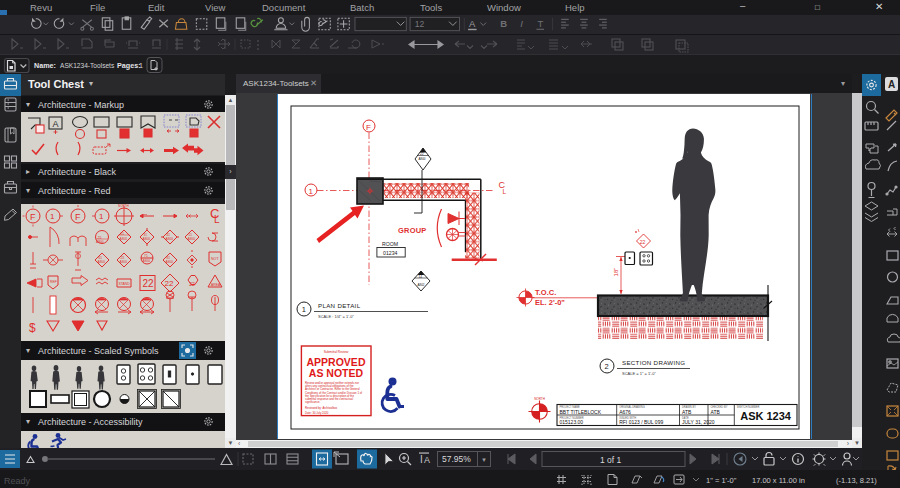 This screenshot has width=900, height=488. Describe the element at coordinates (216, 285) in the screenshot. I see `svg-text: AREA` at that location.